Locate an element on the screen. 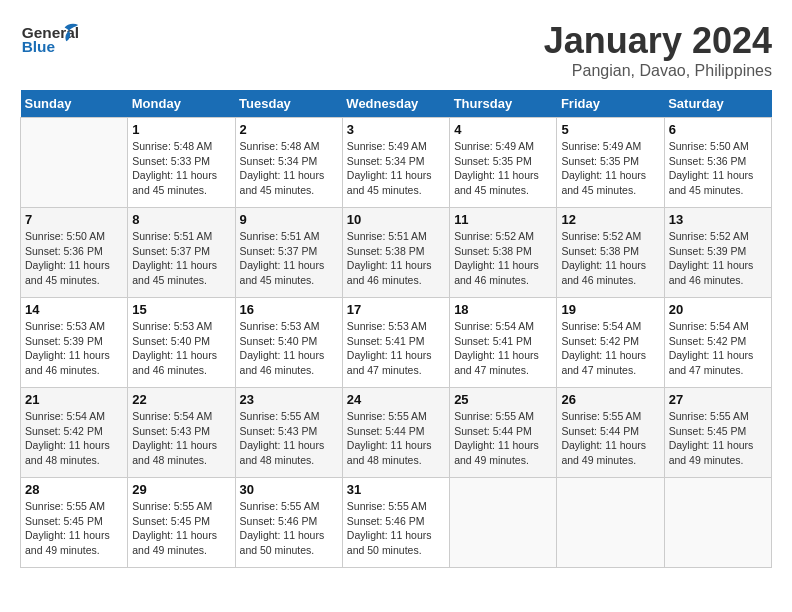 This screenshot has height=612, width=792. calendar-day-cell: 5Sunrise: 5:49 AM Sunset: 5:35 PM Daylig… is located at coordinates (610, 163).